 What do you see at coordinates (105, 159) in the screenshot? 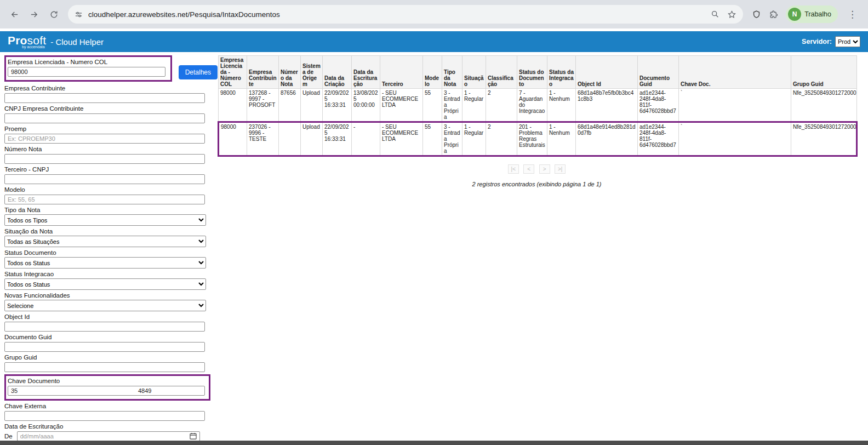
I see `numero-nota-input` at bounding box center [105, 159].